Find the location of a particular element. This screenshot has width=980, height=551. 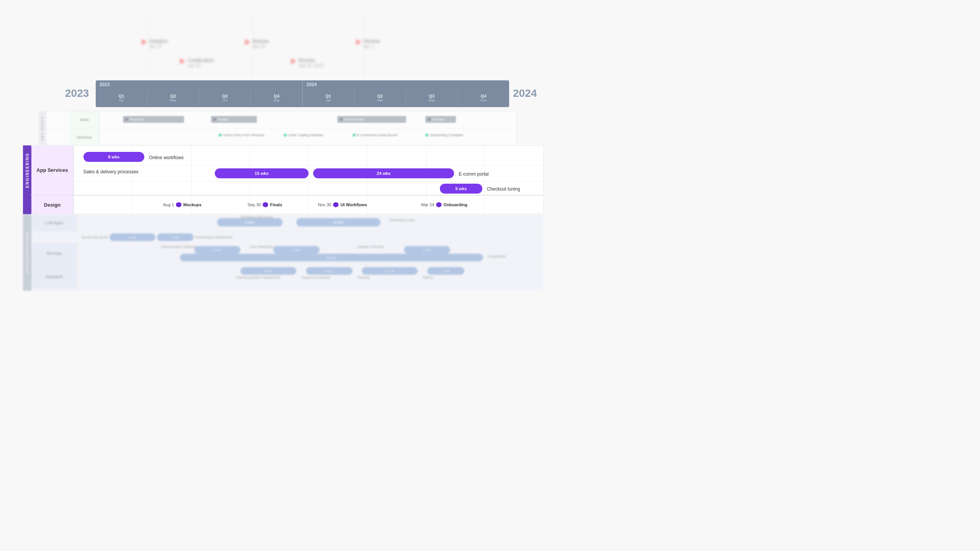

q4-2023: Q4 Sep is located at coordinates (276, 98).